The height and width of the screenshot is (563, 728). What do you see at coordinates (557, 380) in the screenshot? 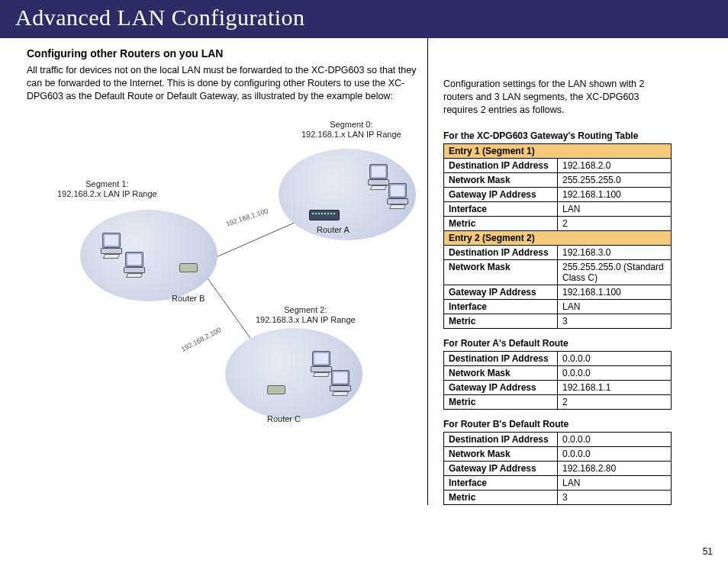
I see `routing-table-2: Destination IP Address0.0.0.0 Network Ma…` at bounding box center [557, 380].